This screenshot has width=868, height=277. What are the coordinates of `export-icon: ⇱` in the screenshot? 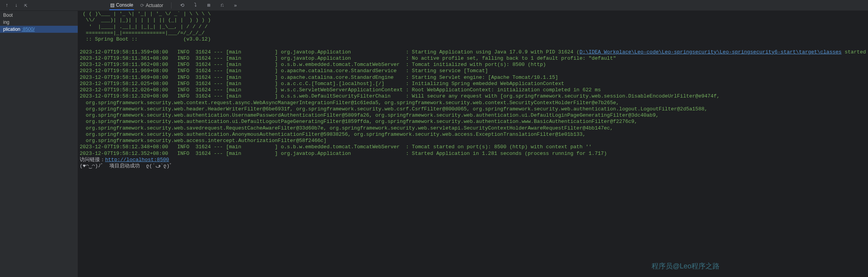 It's located at (26, 5).